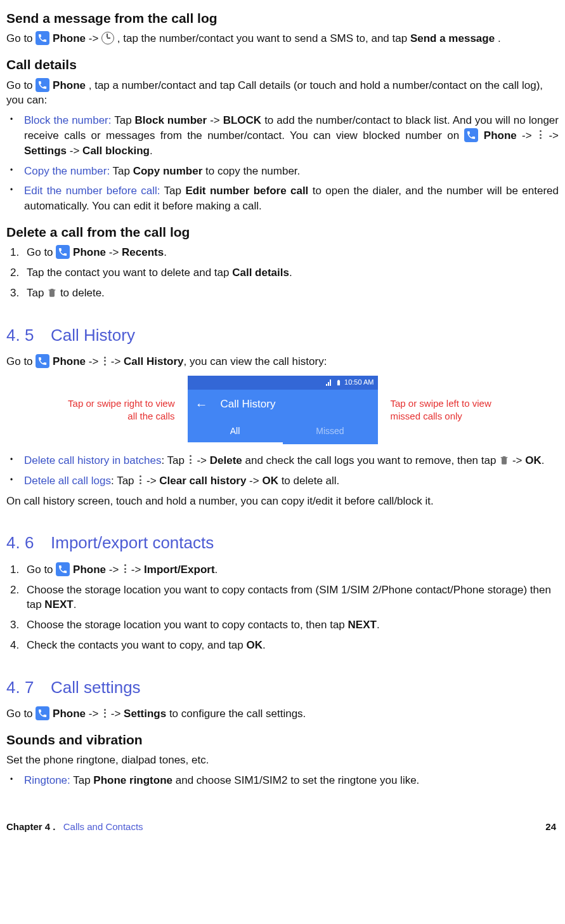 This screenshot has width=565, height=924. What do you see at coordinates (550, 826) in the screenshot?
I see `footer-page-number: 24` at bounding box center [550, 826].